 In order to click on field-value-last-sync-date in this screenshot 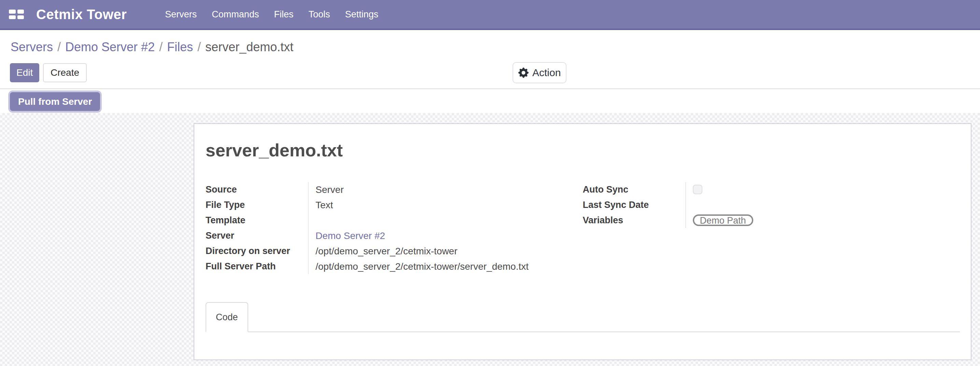, I will do `click(822, 205)`.